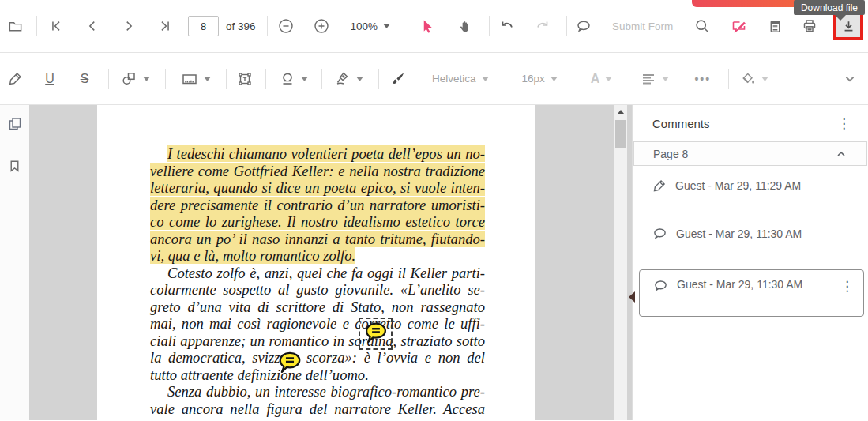 The image size is (868, 421). I want to click on fill-color-icon, so click(748, 79).